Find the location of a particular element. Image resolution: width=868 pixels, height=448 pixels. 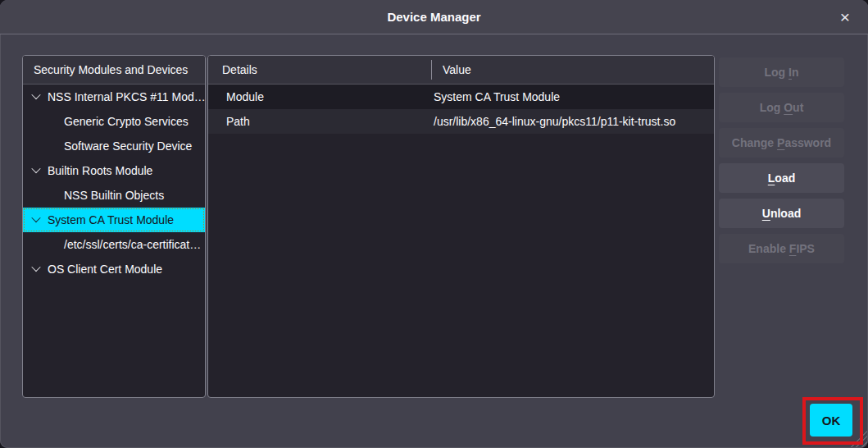

detail-field: Path is located at coordinates (229, 121).